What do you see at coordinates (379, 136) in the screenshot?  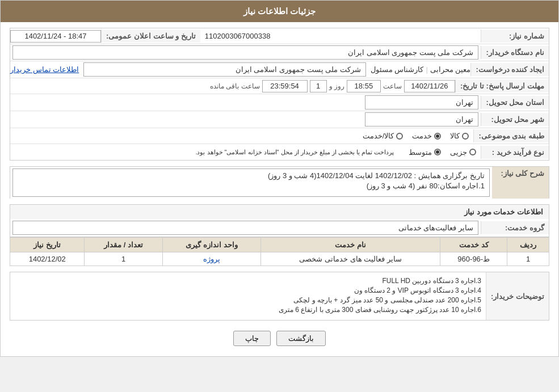 I see `radio-kk-label: کالا/خدمت` at bounding box center [379, 136].